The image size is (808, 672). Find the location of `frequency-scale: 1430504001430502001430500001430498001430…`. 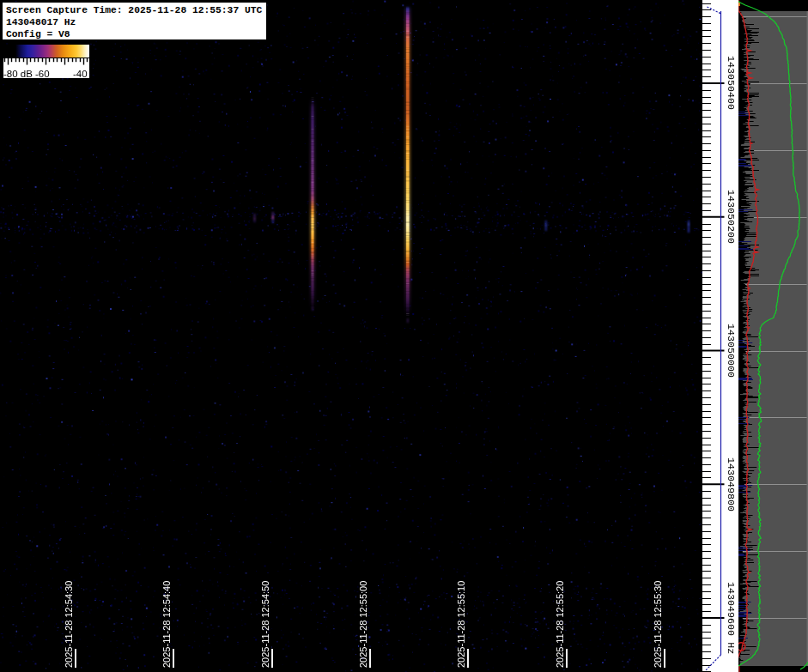

frequency-scale: 1430504001430502001430500001430498001430… is located at coordinates (720, 336).